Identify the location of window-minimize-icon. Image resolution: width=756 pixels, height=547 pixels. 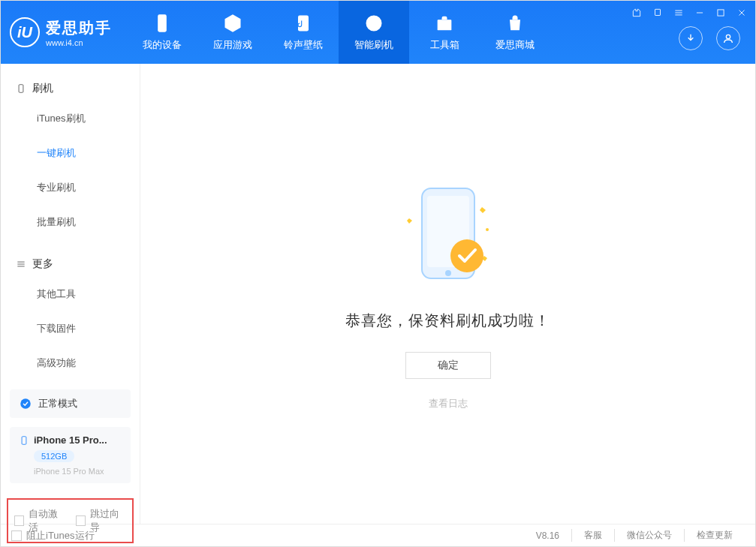
(700, 13).